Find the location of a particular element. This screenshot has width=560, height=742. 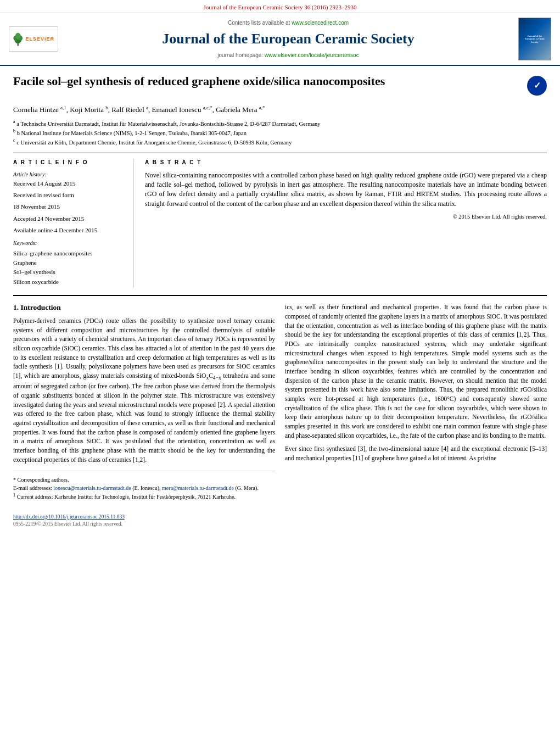

journal-citation-bar: Journal of the European Ceramic Society … is located at coordinates (280, 7).